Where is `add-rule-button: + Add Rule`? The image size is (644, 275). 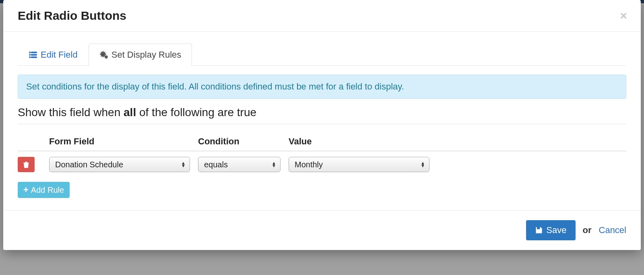
add-rule-button: + Add Rule is located at coordinates (43, 190).